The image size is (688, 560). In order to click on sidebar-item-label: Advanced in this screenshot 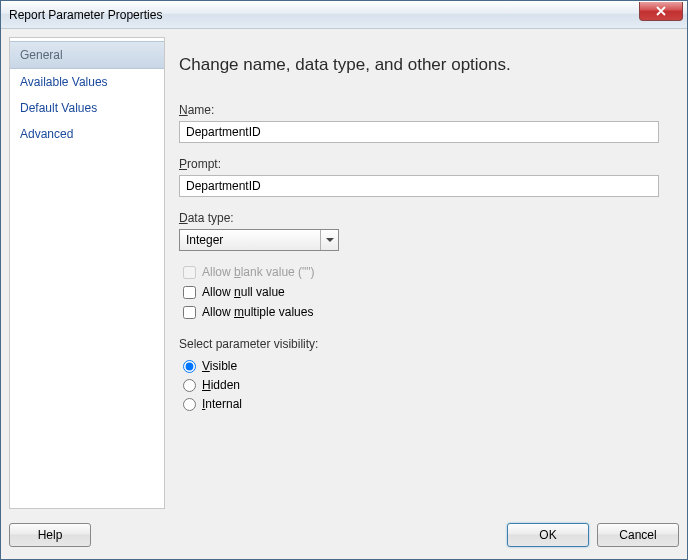, I will do `click(46, 134)`.